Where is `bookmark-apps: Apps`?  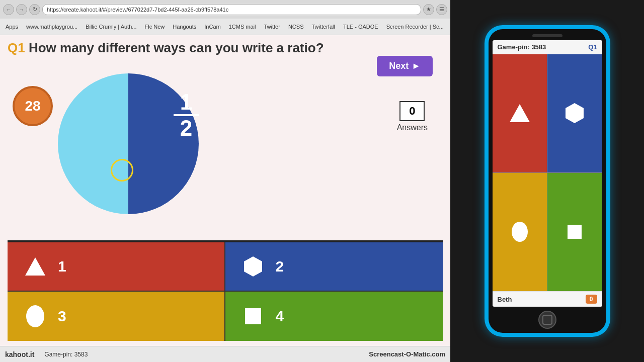
bookmark-apps: Apps is located at coordinates (12, 27).